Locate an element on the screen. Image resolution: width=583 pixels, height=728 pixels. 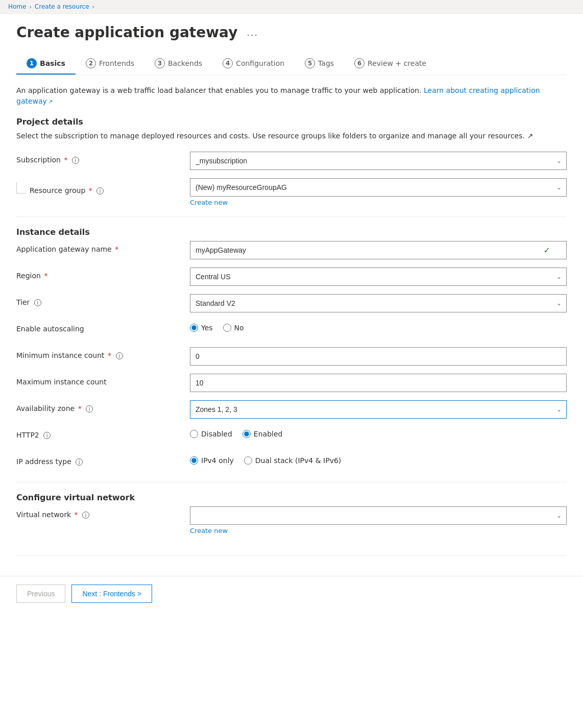
resource-group-row: Resource group * i (New) myResourceGroup… is located at coordinates (292, 192).